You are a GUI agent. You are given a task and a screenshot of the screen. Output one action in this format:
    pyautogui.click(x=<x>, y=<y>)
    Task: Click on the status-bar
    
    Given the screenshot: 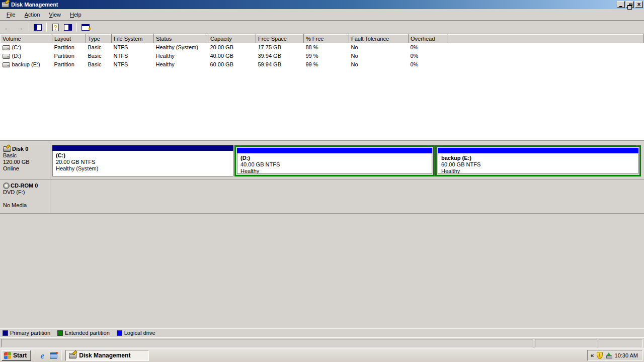 What is the action you would take?
    pyautogui.click(x=322, y=343)
    